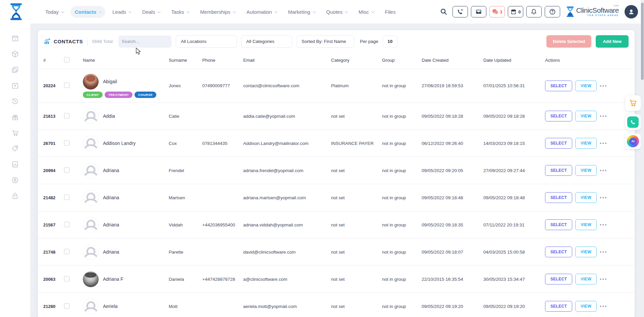 Image resolution: width=644 pixels, height=317 pixels. What do you see at coordinates (497, 12) in the screenshot?
I see `chat-notifications-button: 3` at bounding box center [497, 12].